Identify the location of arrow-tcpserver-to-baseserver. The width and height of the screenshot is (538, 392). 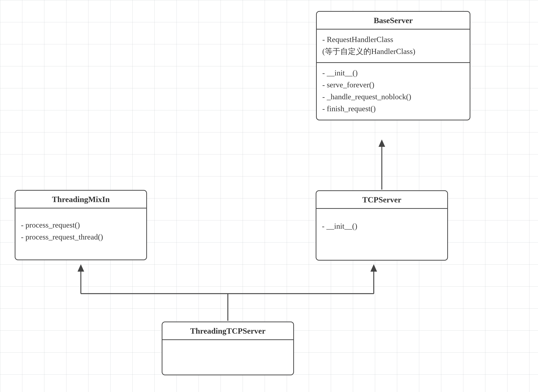
(382, 165).